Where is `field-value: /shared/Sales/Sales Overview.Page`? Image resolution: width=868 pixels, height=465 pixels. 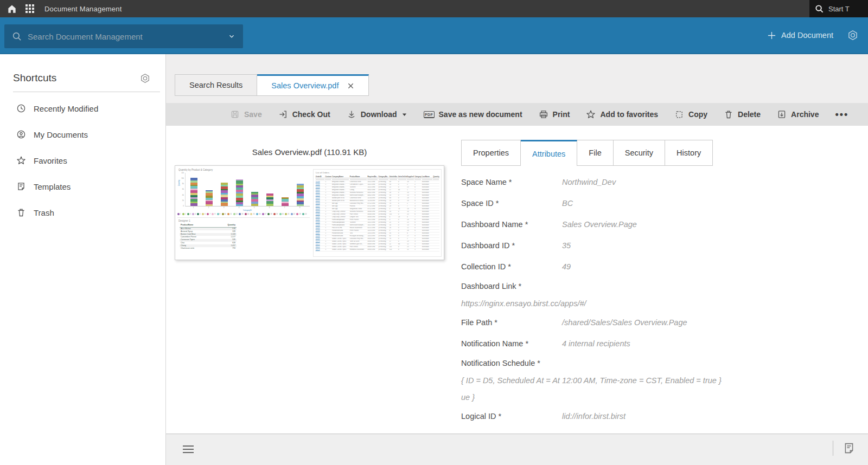
field-value: /shared/Sales/Sales Overview.Page is located at coordinates (625, 322).